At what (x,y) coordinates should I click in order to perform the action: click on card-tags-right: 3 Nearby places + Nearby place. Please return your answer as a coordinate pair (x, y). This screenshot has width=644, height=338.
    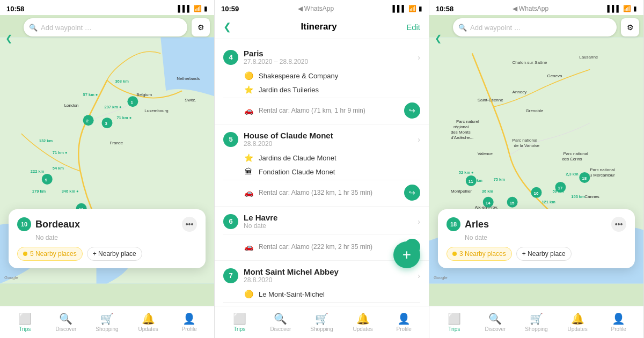
    Looking at the image, I should click on (537, 254).